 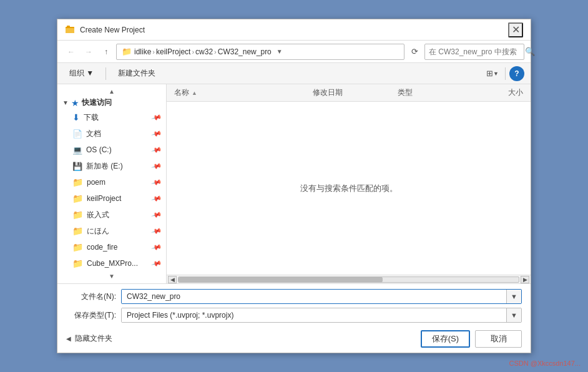 I want to click on filetype-select-container: Project Files (*.uvproj; *.uvprojx) ▼, so click(x=321, y=315).